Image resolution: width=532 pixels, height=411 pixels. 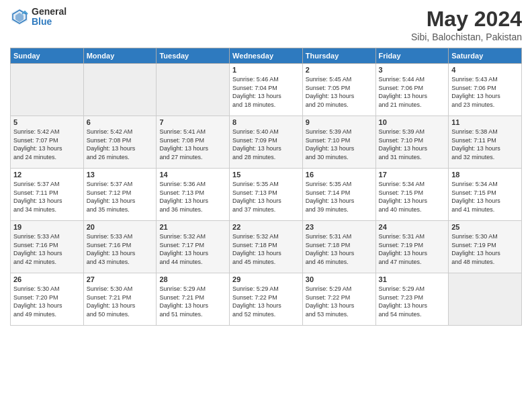 I want to click on calendar-cell-w3-d5: 17Sunrise: 5:34 AM Sunset: 7:15 PM Dayli…, so click(x=412, y=195).